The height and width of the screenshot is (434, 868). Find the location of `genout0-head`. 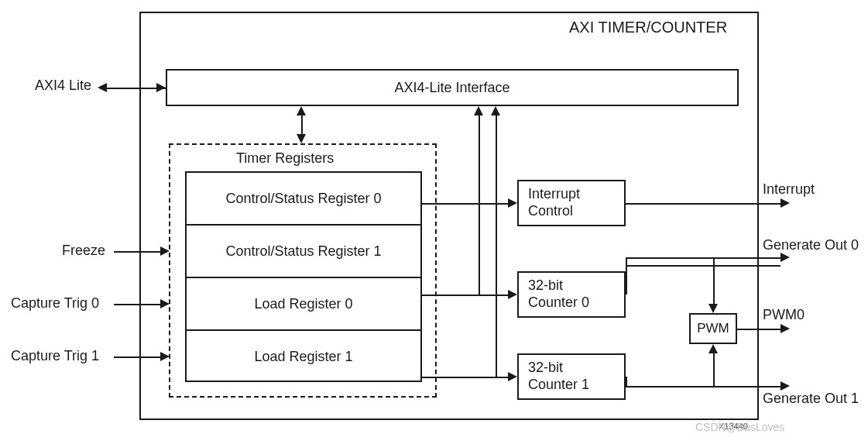

genout0-head is located at coordinates (785, 257).